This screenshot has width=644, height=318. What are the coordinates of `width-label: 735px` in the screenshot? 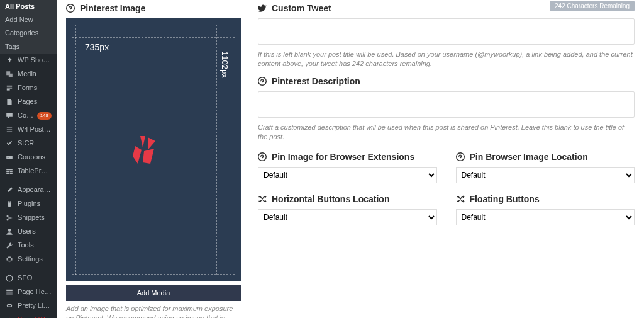 It's located at (97, 47).